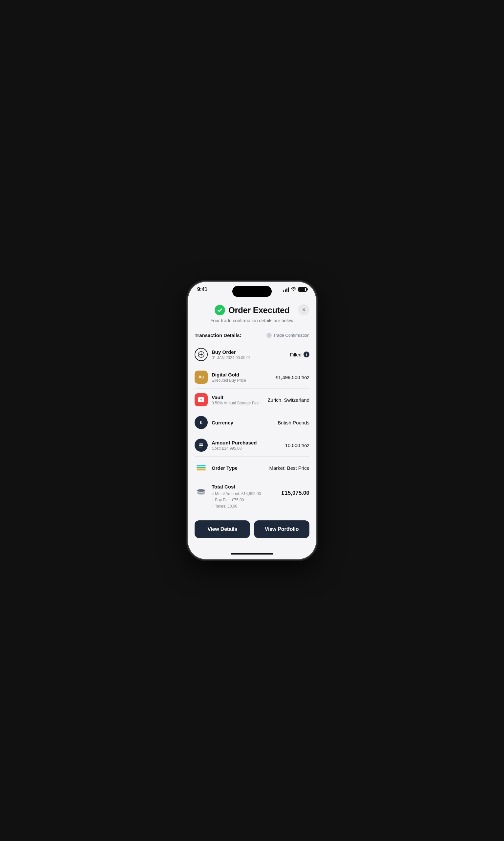 The width and height of the screenshot is (504, 841). Describe the element at coordinates (202, 290) in the screenshot. I see `status-time: 9:41` at that location.